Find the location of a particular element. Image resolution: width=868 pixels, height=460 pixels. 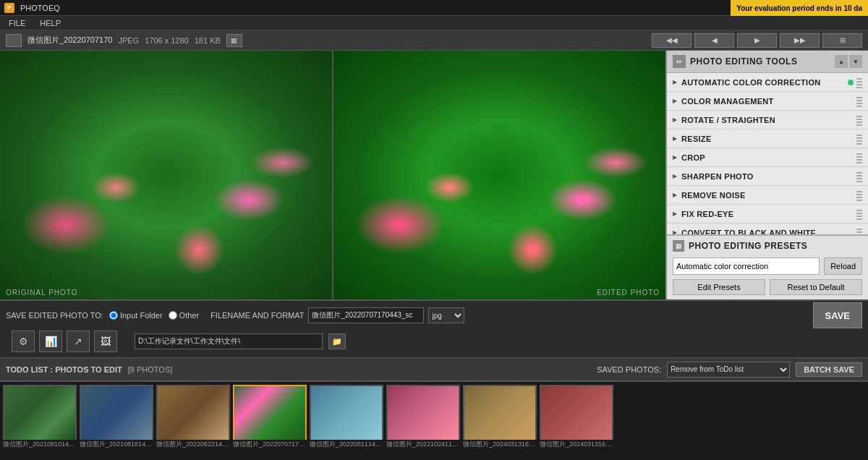

filename-section: FILENAME AND FORMAT jpg png bmp is located at coordinates (337, 315).